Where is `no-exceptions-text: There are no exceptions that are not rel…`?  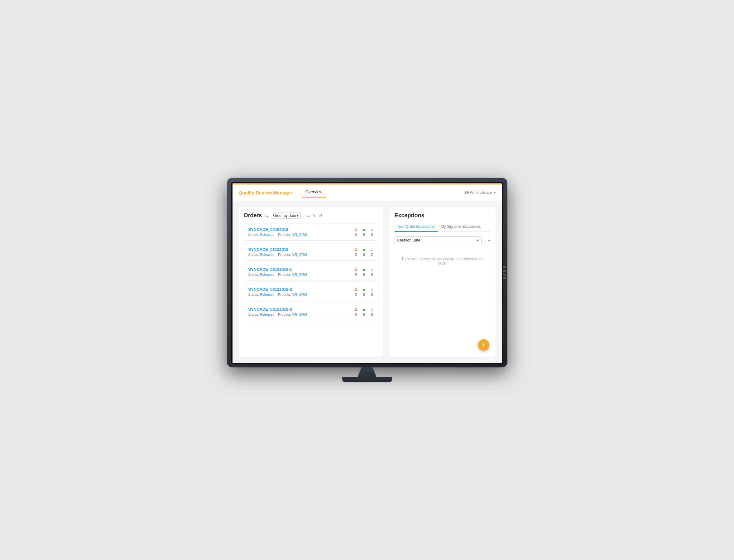
no-exceptions-text: There are no exceptions that are not rel… is located at coordinates (443, 261).